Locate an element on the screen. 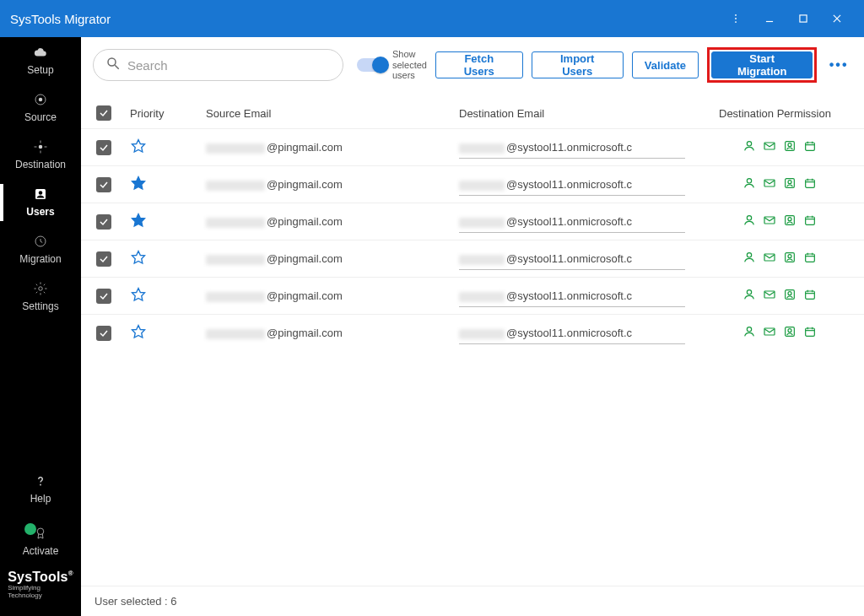 The image size is (864, 616). permission-icons is located at coordinates (787, 258).